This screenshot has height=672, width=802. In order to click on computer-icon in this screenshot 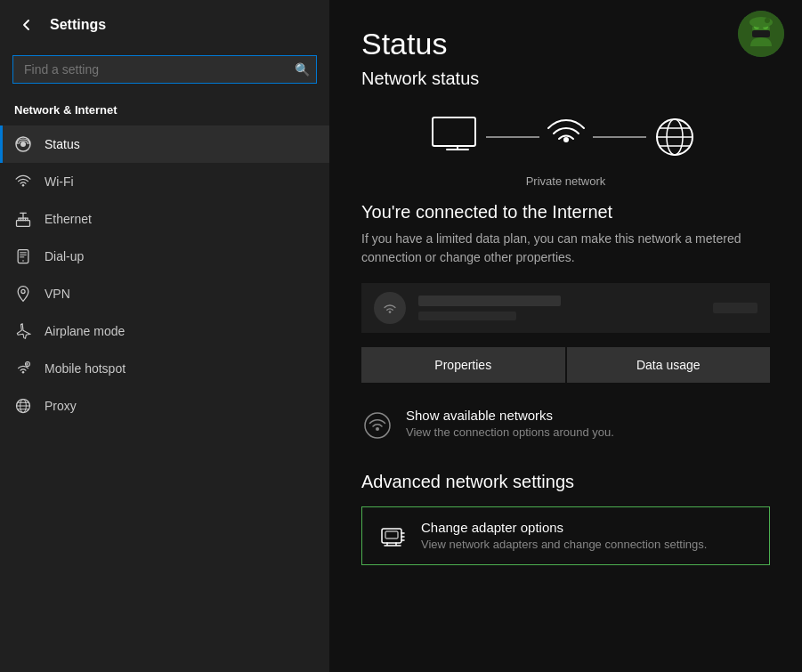, I will do `click(458, 137)`.